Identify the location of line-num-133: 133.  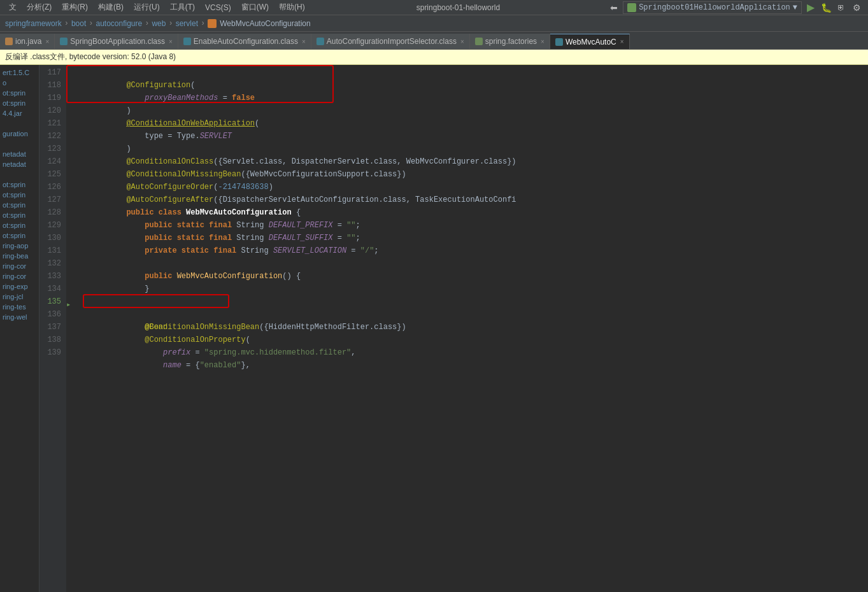
(50, 276).